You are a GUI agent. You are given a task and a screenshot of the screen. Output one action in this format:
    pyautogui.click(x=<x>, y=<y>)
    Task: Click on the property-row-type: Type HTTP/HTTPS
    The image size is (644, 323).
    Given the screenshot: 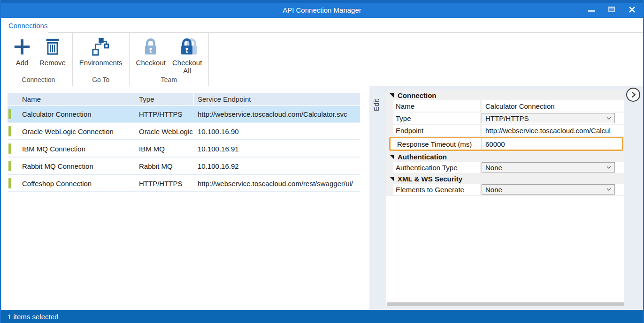 What is the action you would take?
    pyautogui.click(x=505, y=118)
    